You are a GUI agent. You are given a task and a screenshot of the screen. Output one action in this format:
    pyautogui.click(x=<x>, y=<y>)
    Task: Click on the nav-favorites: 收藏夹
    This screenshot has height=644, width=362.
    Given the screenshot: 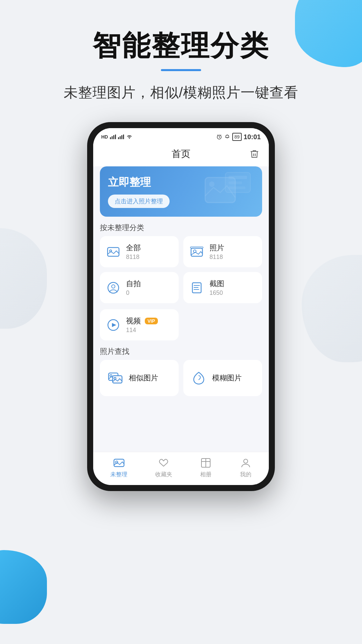 What is the action you would take?
    pyautogui.click(x=164, y=468)
    